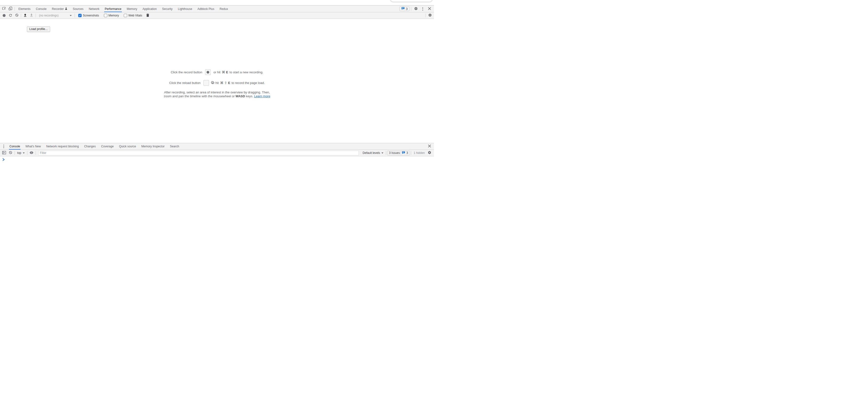 The height and width of the screenshot is (406, 868). Describe the element at coordinates (94, 9) in the screenshot. I see `tab-network: Network` at that location.